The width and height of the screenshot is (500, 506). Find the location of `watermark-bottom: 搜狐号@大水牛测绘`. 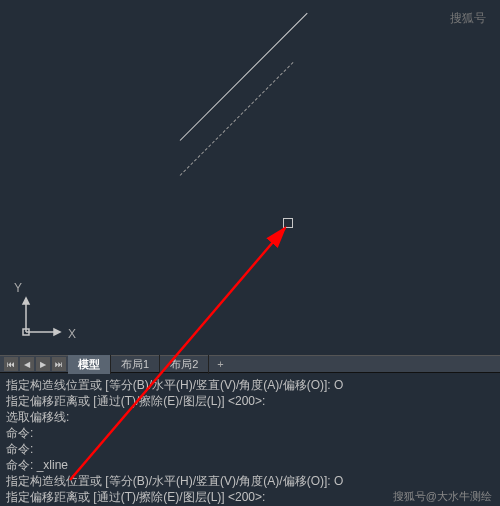

watermark-bottom: 搜狐号@大水牛测绘 is located at coordinates (442, 496).